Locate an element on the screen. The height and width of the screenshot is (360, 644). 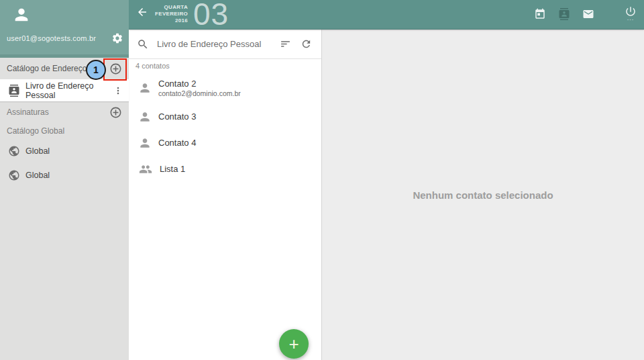
refresh-icon is located at coordinates (306, 44).